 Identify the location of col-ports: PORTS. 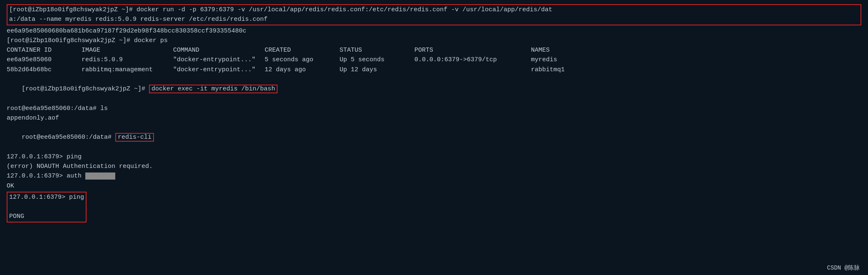
(473, 50).